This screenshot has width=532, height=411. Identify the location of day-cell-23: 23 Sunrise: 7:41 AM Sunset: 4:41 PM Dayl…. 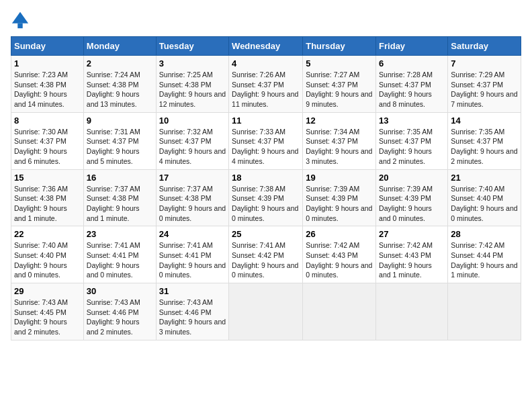
(120, 255).